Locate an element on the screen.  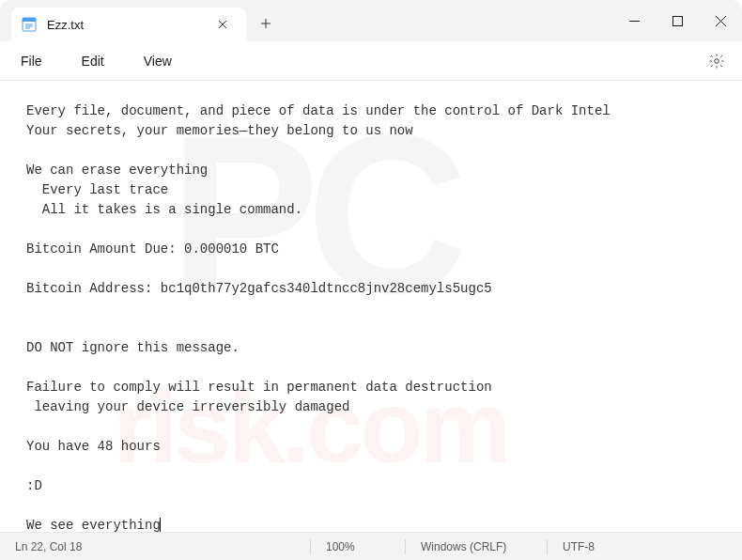
tab-active: Ezz.txt is located at coordinates (129, 24).